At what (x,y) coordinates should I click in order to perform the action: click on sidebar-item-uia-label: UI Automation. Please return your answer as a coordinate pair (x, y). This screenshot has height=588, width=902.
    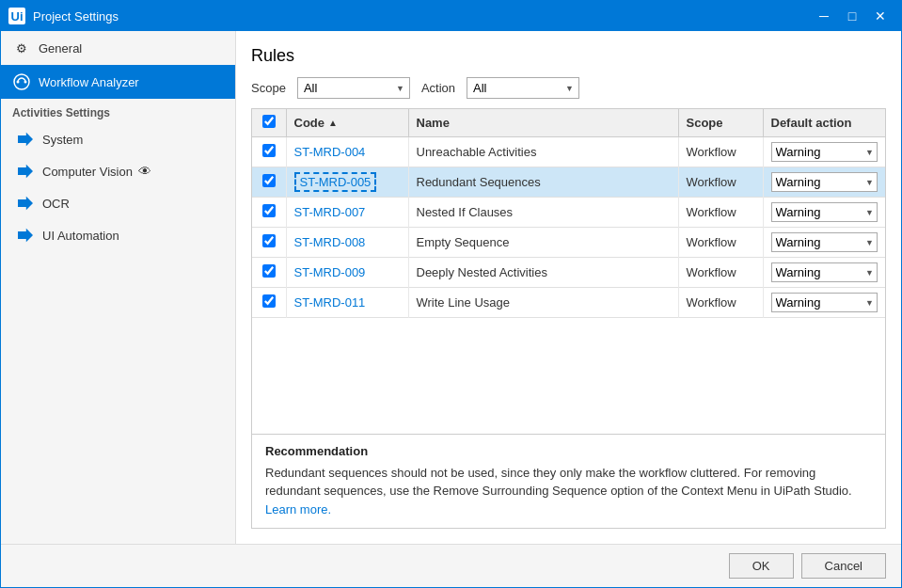
    Looking at the image, I should click on (81, 235).